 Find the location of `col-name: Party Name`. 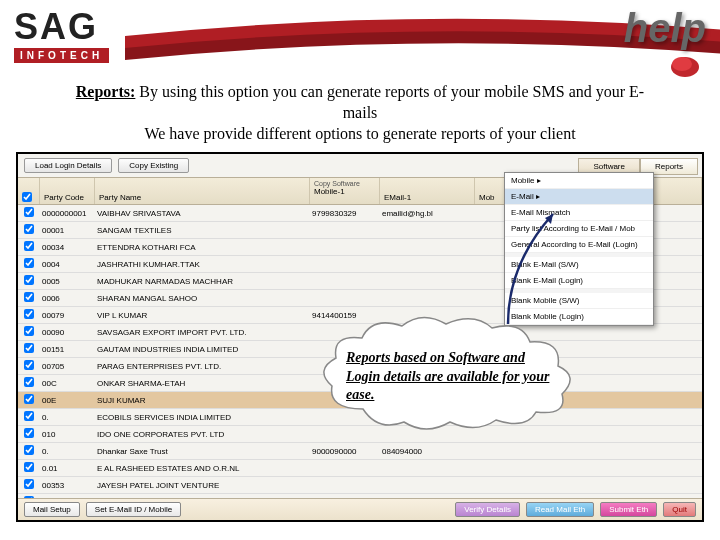

col-name: Party Name is located at coordinates (202, 191).